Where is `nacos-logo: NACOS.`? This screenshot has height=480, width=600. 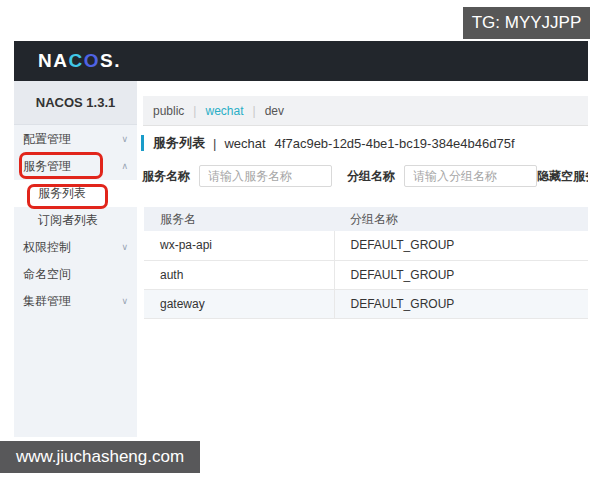
nacos-logo: NACOS. is located at coordinates (80, 61).